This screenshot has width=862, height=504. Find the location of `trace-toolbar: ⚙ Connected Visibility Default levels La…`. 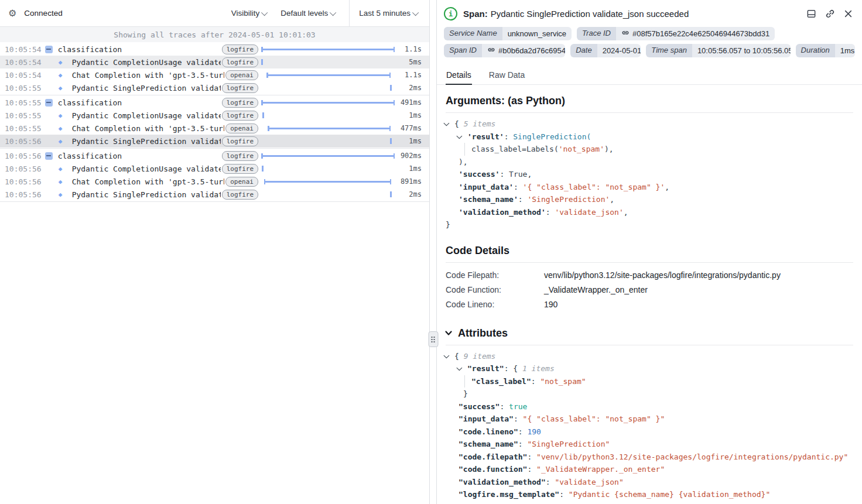

trace-toolbar: ⚙ Connected Visibility Default levels La… is located at coordinates (214, 13).